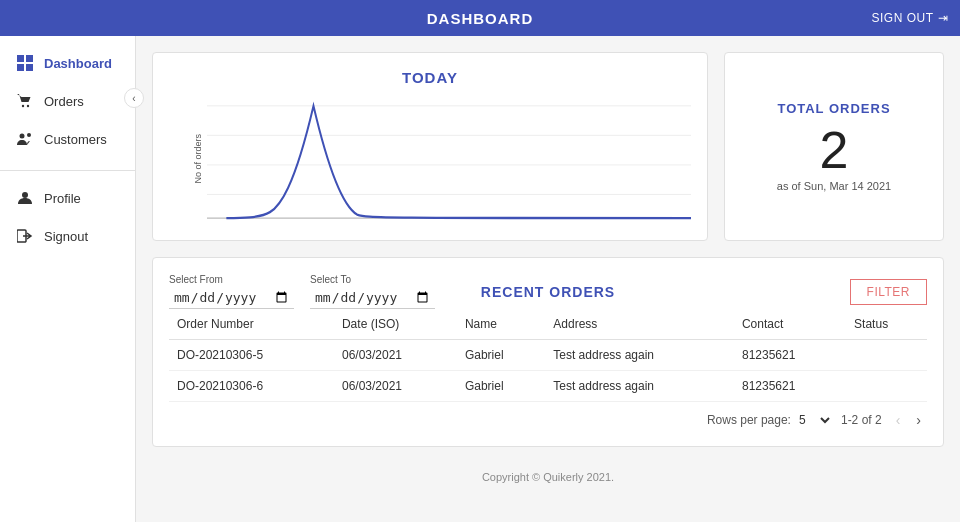 This screenshot has height=522, width=960. Describe the element at coordinates (548, 292) in the screenshot. I see `recent-orders-header: Select From Select To RECENT ORDERS FILT…` at that location.